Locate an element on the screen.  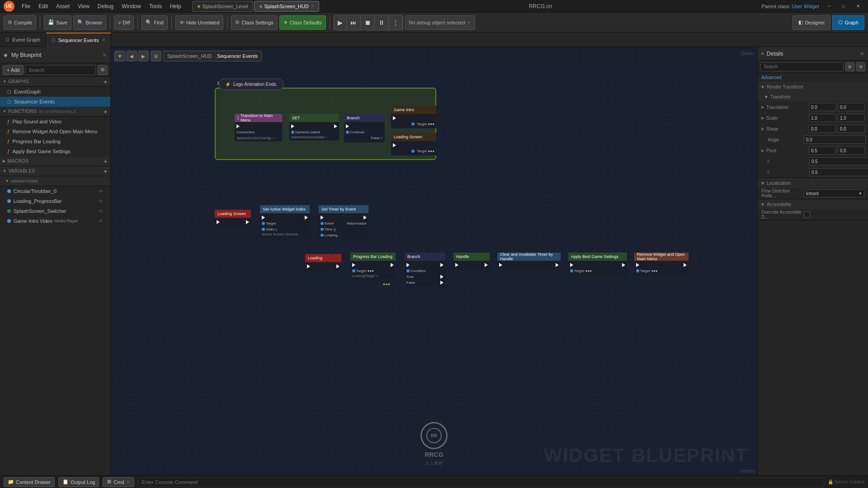
console-input is located at coordinates (481, 482).